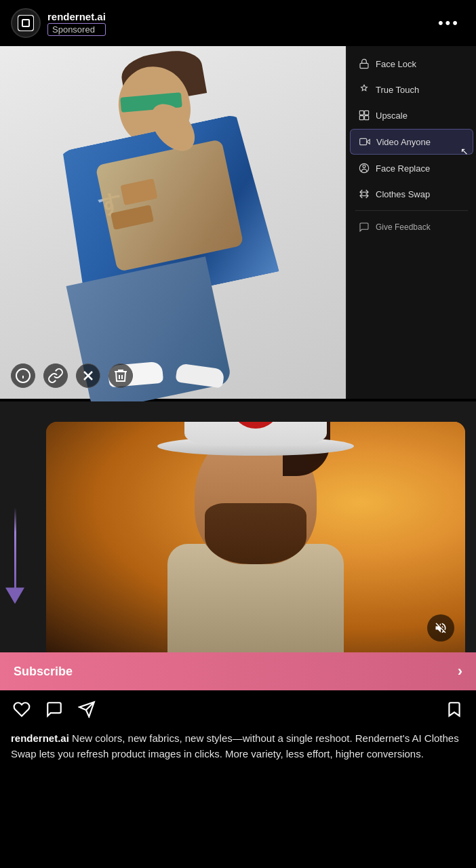 This screenshot has height=868, width=476. What do you see at coordinates (412, 227) in the screenshot?
I see `panel-item-feedback: Give Feedback` at bounding box center [412, 227].